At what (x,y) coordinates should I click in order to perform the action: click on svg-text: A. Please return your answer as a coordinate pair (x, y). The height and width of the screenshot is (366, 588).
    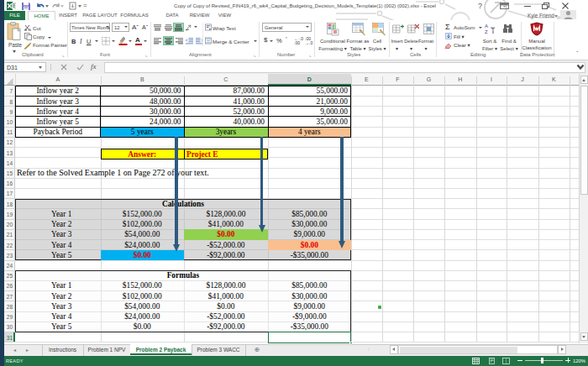
    Looking at the image, I should click on (486, 26).